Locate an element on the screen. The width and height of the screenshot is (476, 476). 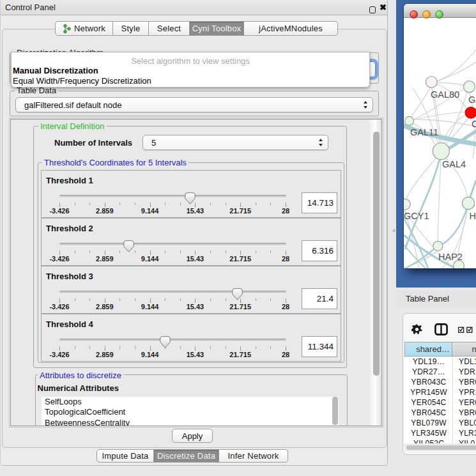
svg-text: GA is located at coordinates (472, 100).